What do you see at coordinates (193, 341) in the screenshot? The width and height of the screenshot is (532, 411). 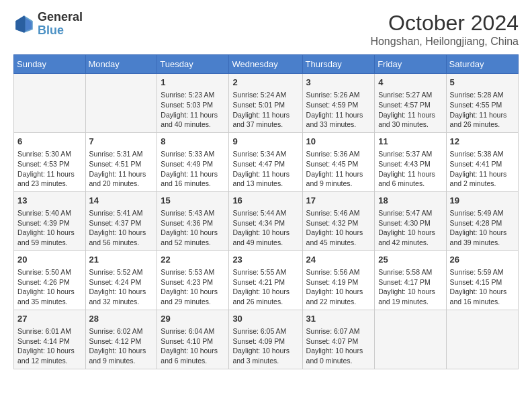 I see `cell-info: Sunset: 4:10 PM` at bounding box center [193, 341].